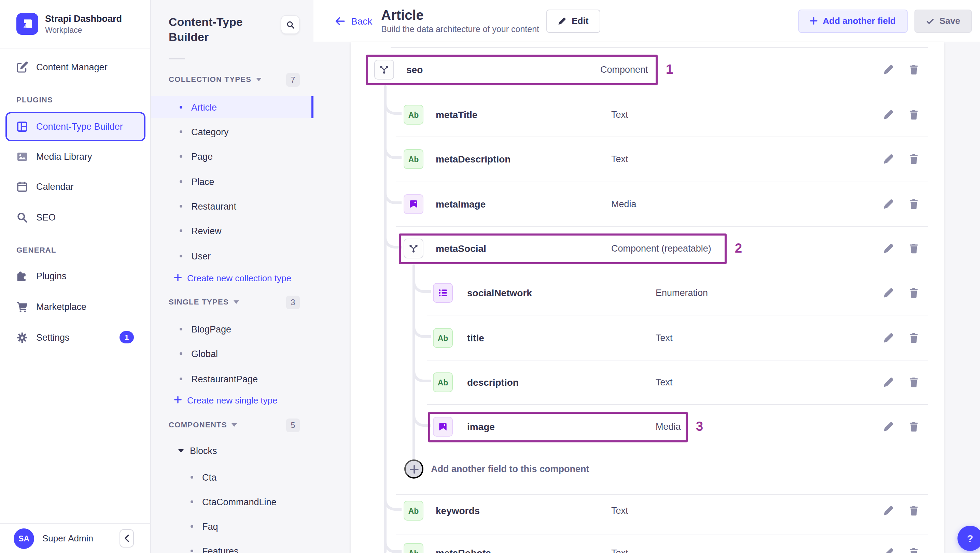 Image resolution: width=980 pixels, height=553 pixels. What do you see at coordinates (75, 217) in the screenshot?
I see `sidebar-item-seo: SEO` at bounding box center [75, 217].